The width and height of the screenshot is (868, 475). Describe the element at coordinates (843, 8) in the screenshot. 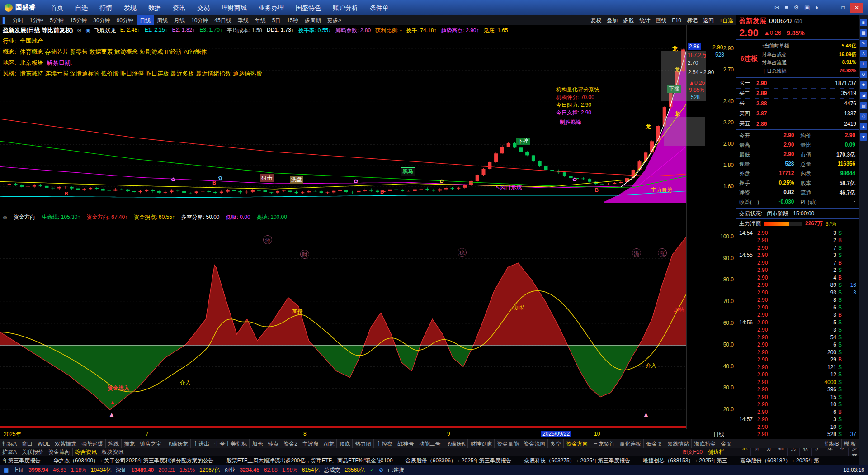

I see `maximize-button: □` at that location.